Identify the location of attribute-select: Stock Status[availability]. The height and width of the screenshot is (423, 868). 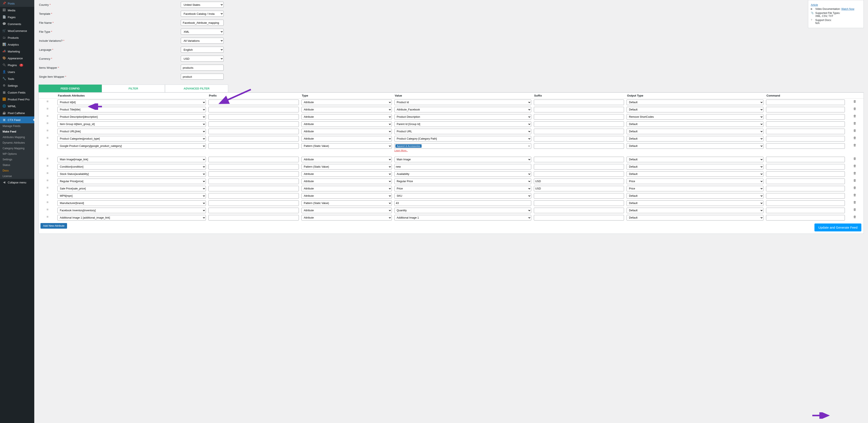
(131, 174).